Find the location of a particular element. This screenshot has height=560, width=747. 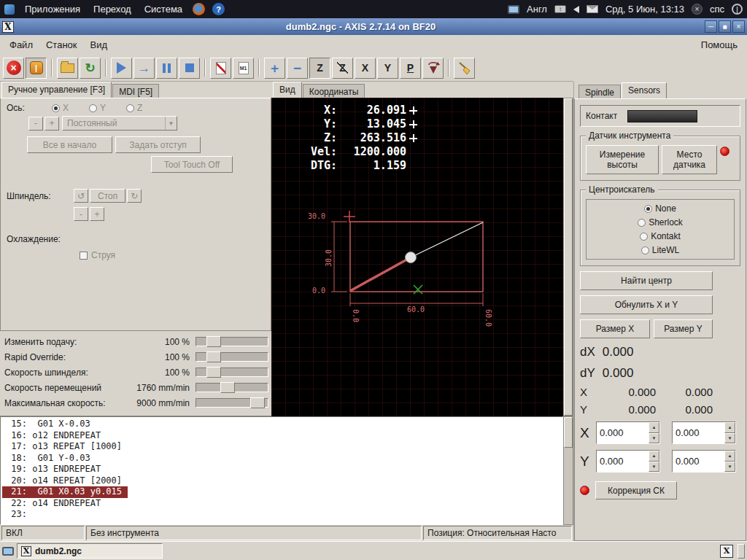

view-top-button: Z is located at coordinates (320, 69).